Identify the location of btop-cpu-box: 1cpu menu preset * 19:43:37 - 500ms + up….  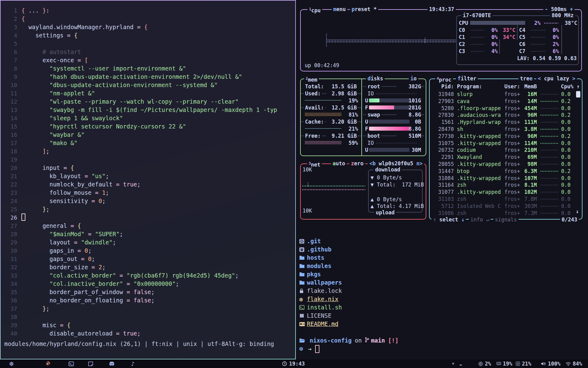
(441, 40).